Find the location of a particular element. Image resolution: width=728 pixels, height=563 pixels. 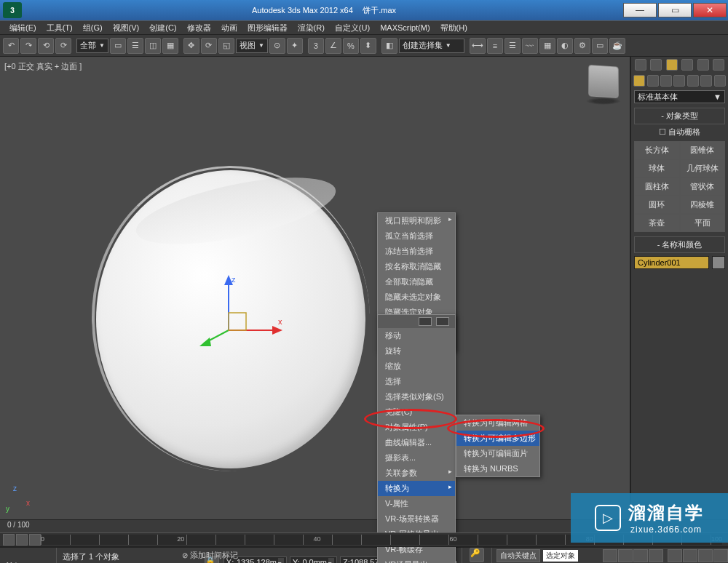

trackbar-btn2 is located at coordinates (22, 540).